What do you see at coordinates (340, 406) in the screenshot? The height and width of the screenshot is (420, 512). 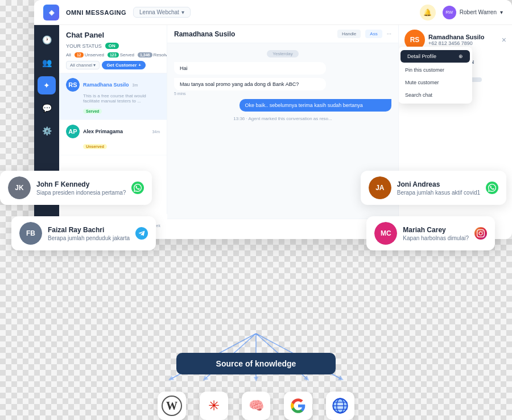 I see `web-globe-icon` at bounding box center [340, 406].